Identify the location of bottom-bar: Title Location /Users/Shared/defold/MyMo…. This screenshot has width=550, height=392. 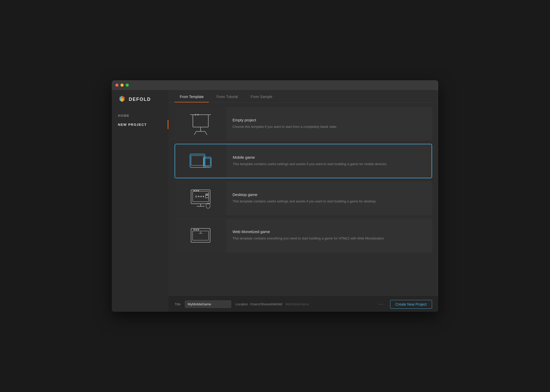
(303, 304).